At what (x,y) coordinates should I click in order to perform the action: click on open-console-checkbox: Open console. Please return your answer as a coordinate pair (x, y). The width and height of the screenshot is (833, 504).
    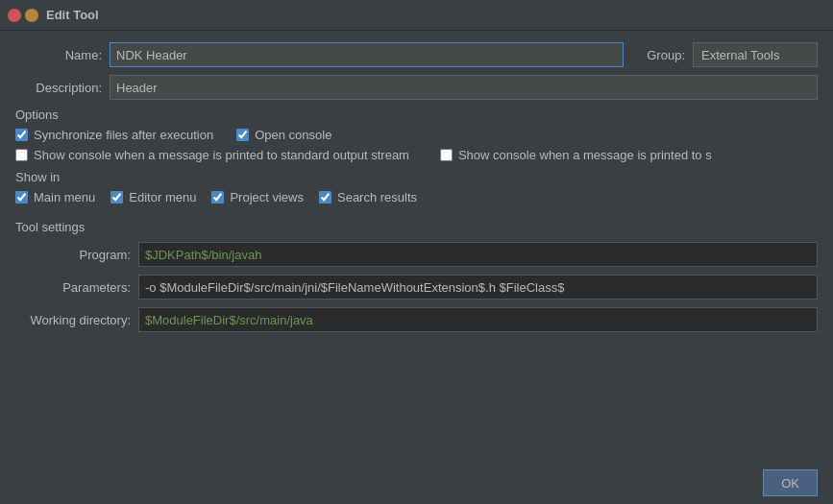
    Looking at the image, I should click on (284, 134).